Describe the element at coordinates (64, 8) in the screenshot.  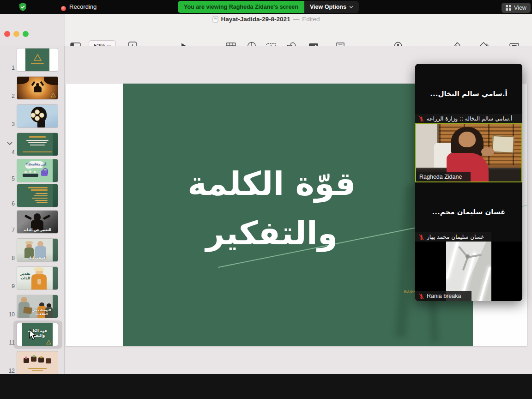
I see `recording-indicator-icon` at that location.